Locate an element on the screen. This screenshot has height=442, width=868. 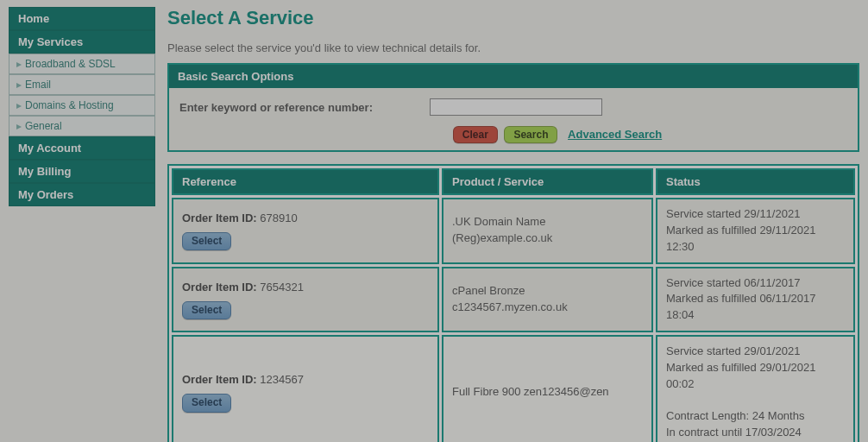
nav-my-account: My Account is located at coordinates (82, 148).